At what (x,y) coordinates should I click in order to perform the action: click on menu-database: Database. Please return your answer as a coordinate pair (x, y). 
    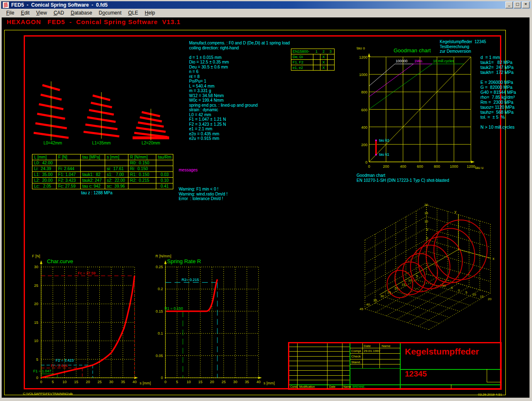
    Looking at the image, I should click on (81, 13).